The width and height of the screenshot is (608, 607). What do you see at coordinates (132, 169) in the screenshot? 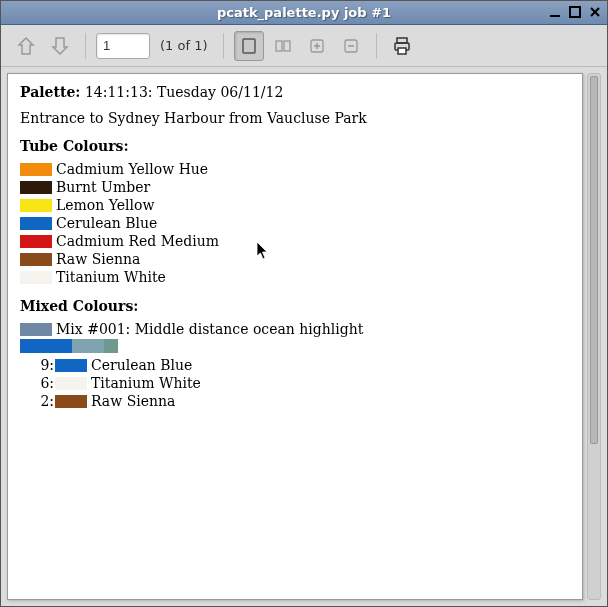
I see `colour-name: Cadmium Yellow Hue` at bounding box center [132, 169].